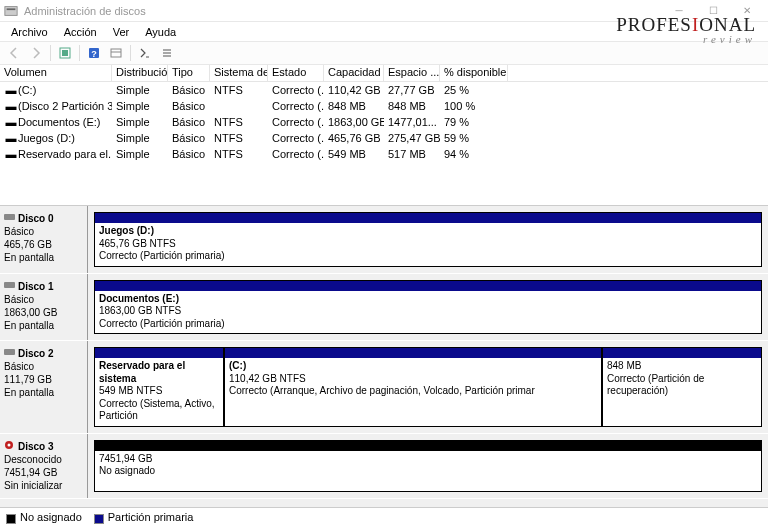  I want to click on volume-row: ▬Reservado para el...SimpleBásicoNTFSCor…, so click(384, 154).